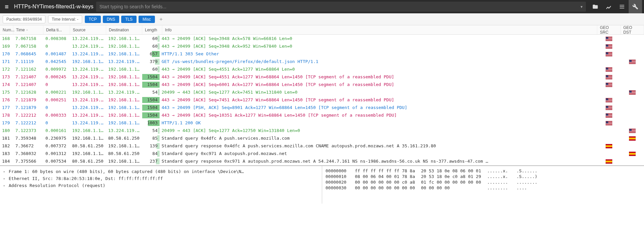  I want to click on packet-tree: ▸Frame 1: 60 bytes on wire (480 bits), 6…, so click(161, 185).